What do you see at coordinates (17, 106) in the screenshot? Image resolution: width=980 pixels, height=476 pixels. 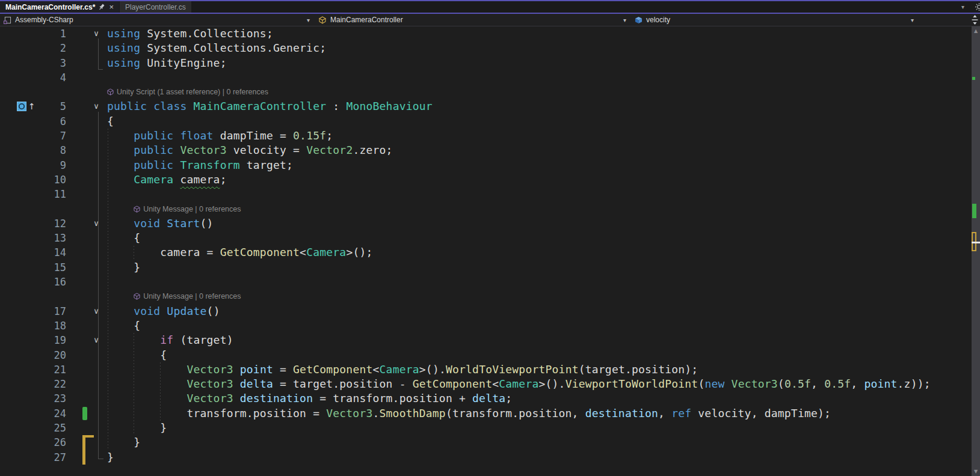 I see `glyph-margin: ↑` at bounding box center [17, 106].